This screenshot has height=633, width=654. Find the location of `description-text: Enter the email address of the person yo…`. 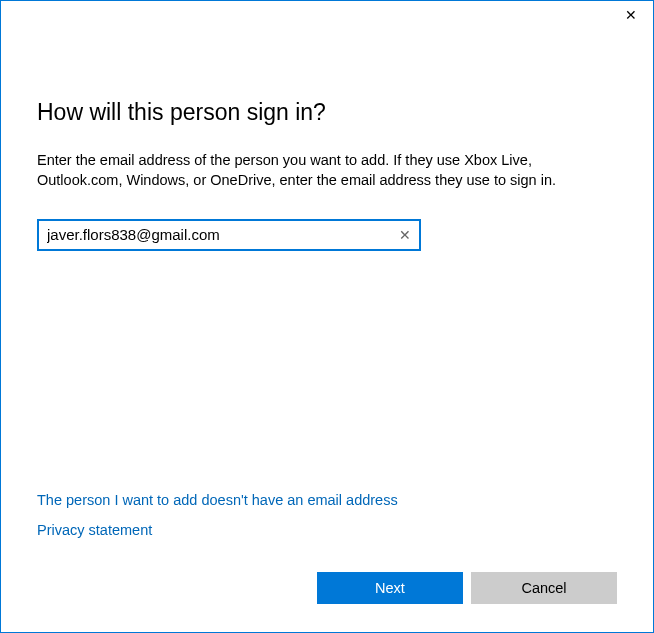

description-text: Enter the email address of the person yo… is located at coordinates (327, 170).